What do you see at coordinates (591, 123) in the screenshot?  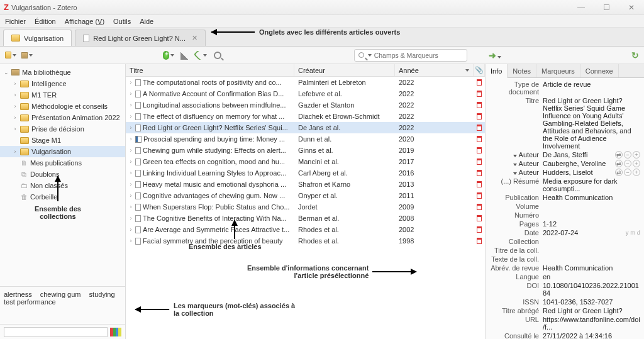 I see `val-title: Red Light or Green Light? Netflix Series…` at bounding box center [591, 123].